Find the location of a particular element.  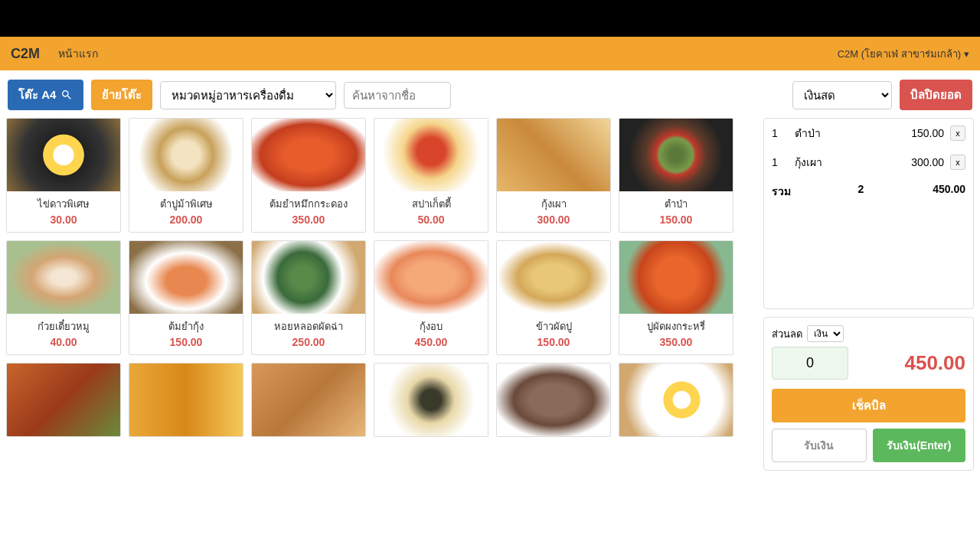

table-button-label: โต๊ะ A4 is located at coordinates (37, 95).